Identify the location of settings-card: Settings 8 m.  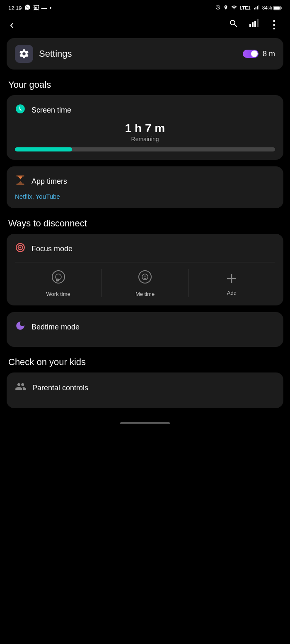
(145, 54).